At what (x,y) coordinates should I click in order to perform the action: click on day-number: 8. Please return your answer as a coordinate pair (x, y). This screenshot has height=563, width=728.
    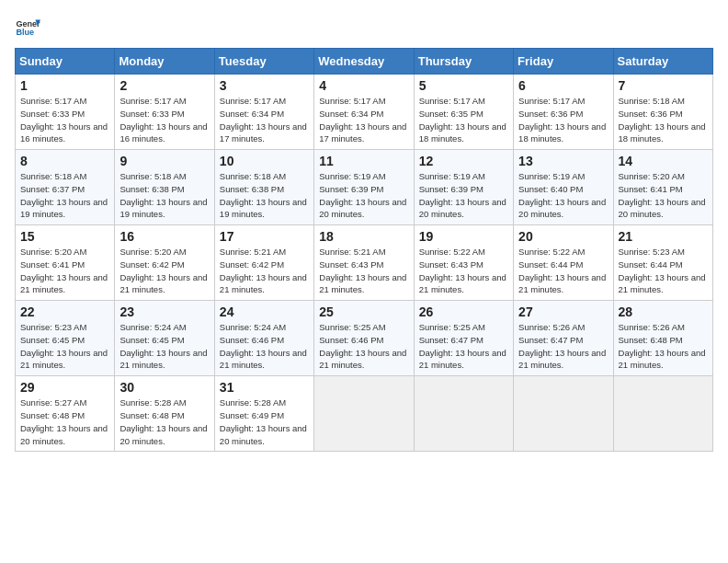
    Looking at the image, I should click on (64, 161).